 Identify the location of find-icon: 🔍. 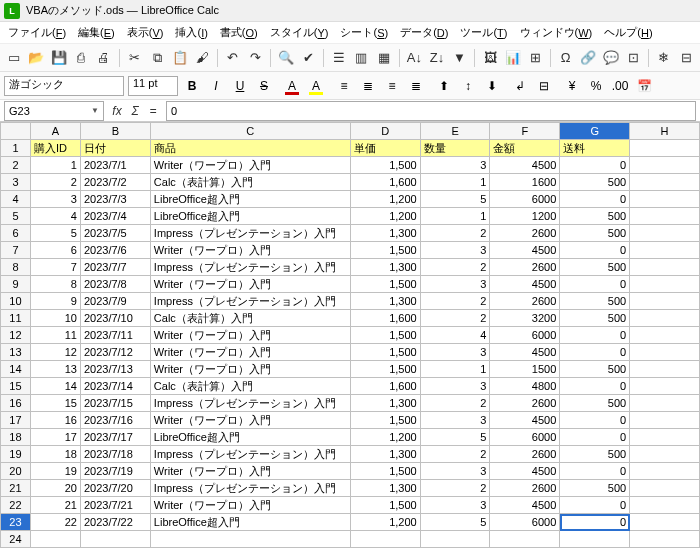
(286, 58).